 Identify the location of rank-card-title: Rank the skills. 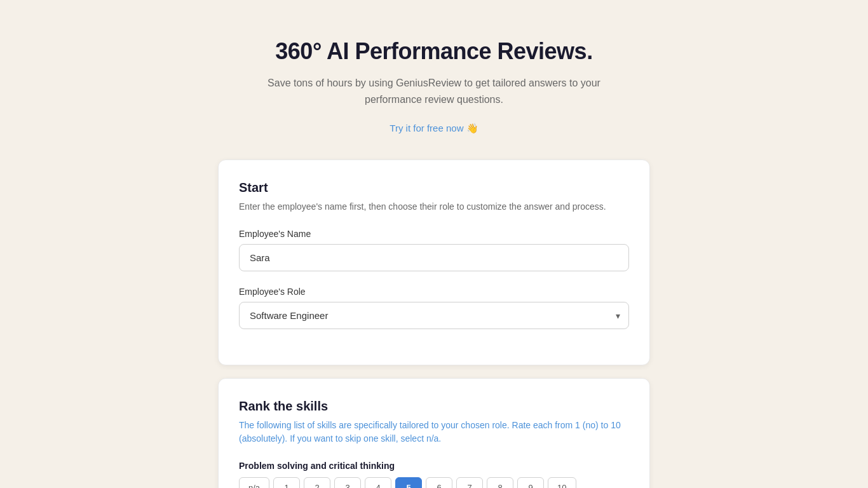
(434, 407).